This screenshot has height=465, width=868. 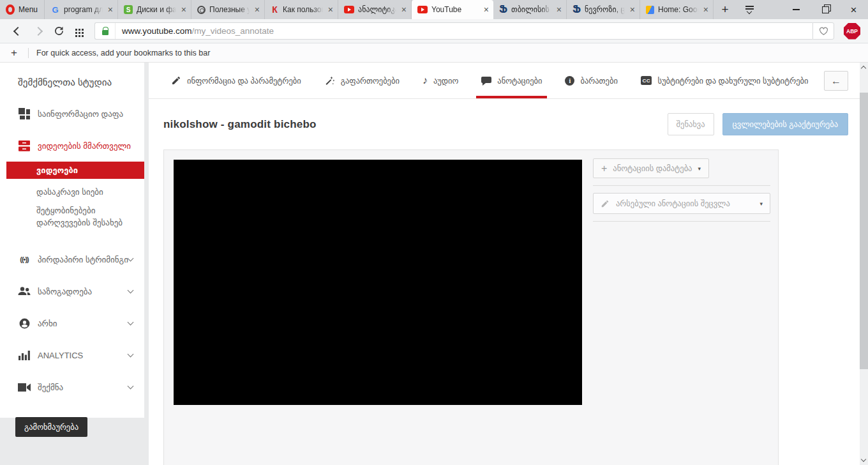 What do you see at coordinates (749, 6) in the screenshot?
I see `tab-menu-icon` at bounding box center [749, 6].